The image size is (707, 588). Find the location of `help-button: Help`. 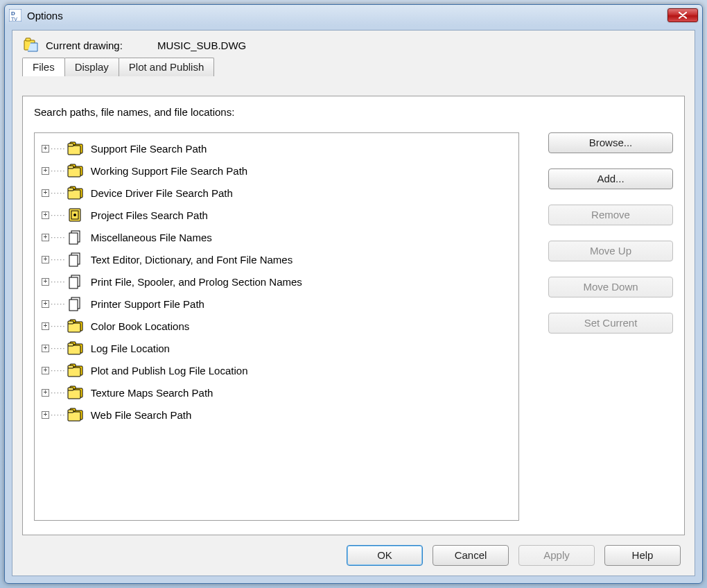

help-button: Help is located at coordinates (643, 555).